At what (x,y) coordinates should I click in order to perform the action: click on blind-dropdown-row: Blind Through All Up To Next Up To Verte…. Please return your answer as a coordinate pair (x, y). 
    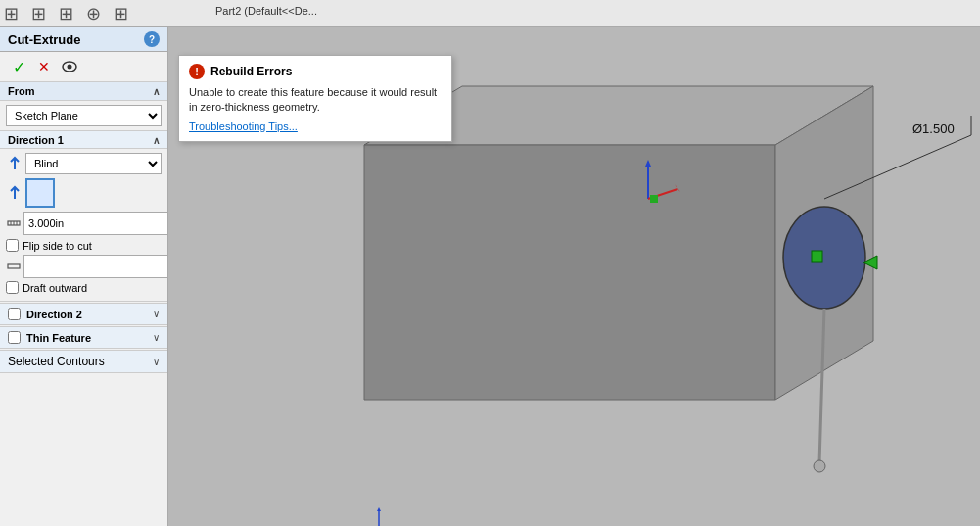
    Looking at the image, I should click on (84, 164).